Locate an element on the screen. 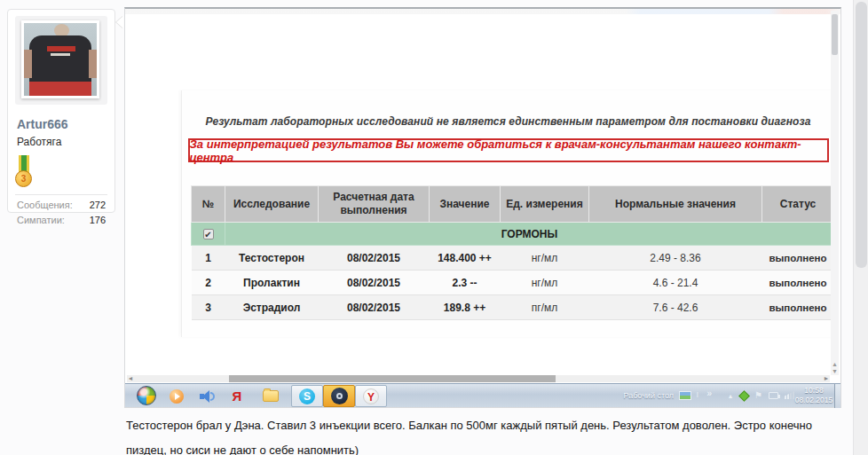 The image size is (868, 455). scroll-right-arrow-icon: ► is located at coordinates (826, 379).